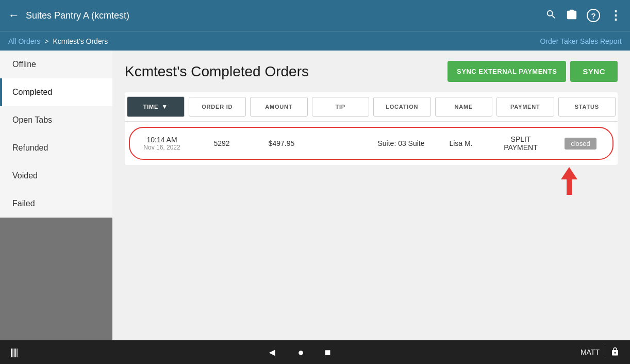 Image resolution: width=630 pixels, height=364 pixels. Describe the element at coordinates (56, 92) in the screenshot. I see `sidebar-item-completed: Completed` at that location.